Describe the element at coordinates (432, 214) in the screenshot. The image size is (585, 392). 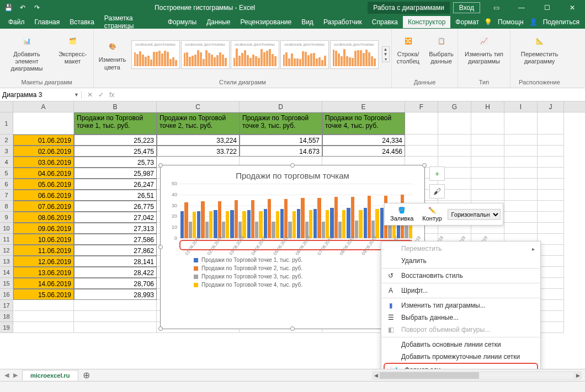
I see `outline-button: ✏️ Контур` at that location.